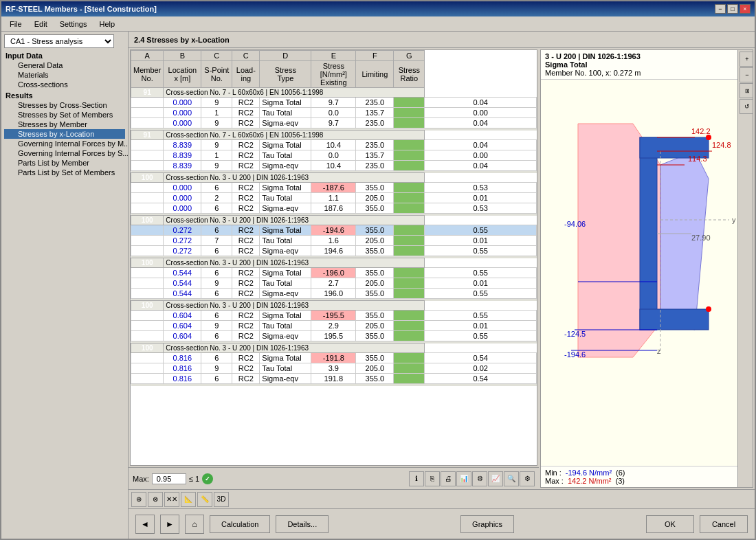 This screenshot has width=756, height=540. What do you see at coordinates (378, 9) in the screenshot?
I see `title-bar: RF-STEEL Members - [Steel Construction] …` at bounding box center [378, 9].